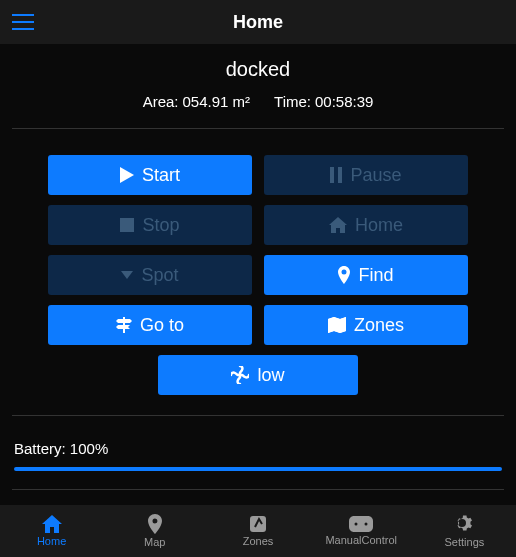  Describe the element at coordinates (258, 82) in the screenshot. I see `status-block: docked Area:054.91 m² Time:00:58:39` at that location.